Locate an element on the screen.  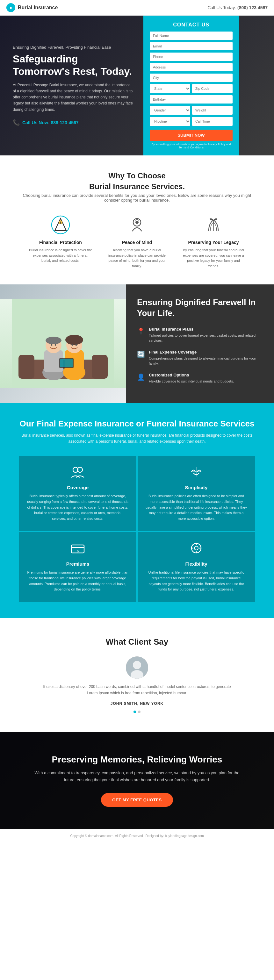
hero-cta: 📞 Call Us Now: 888-123-4567 is located at coordinates (73, 123).